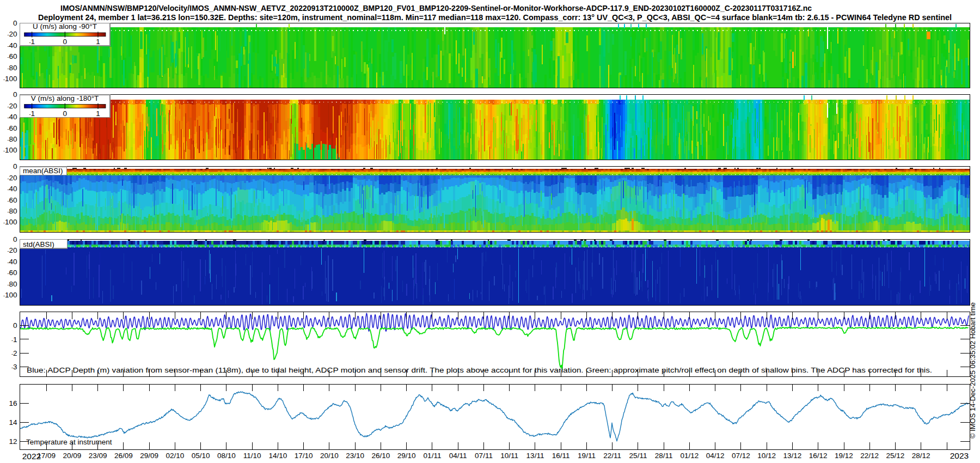  Describe the element at coordinates (65, 26) in the screenshot. I see `svg-text: U (m/s) along -90°T` at that location.